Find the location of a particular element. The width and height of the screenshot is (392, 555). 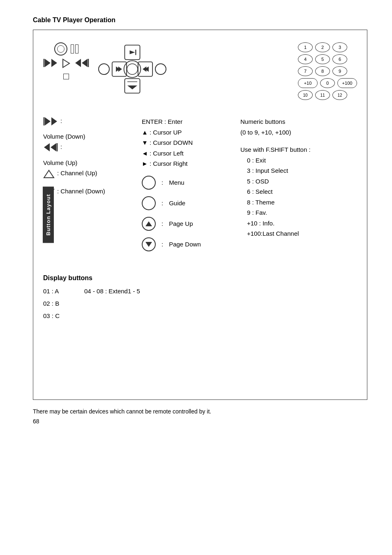

menu-label: Menu is located at coordinates (177, 183).